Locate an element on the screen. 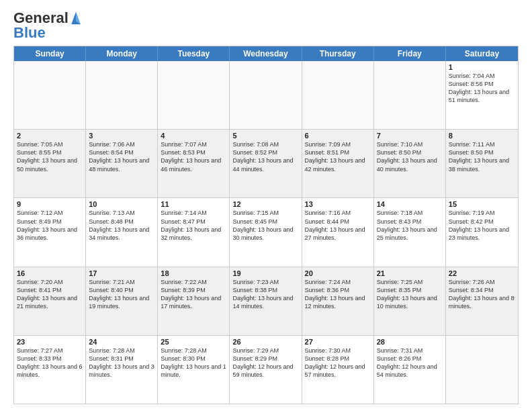 This screenshot has height=411, width=532. calendar-cell: 8Sunrise: 7:11 AM Sunset: 8:50 PM Daylig… is located at coordinates (482, 164).